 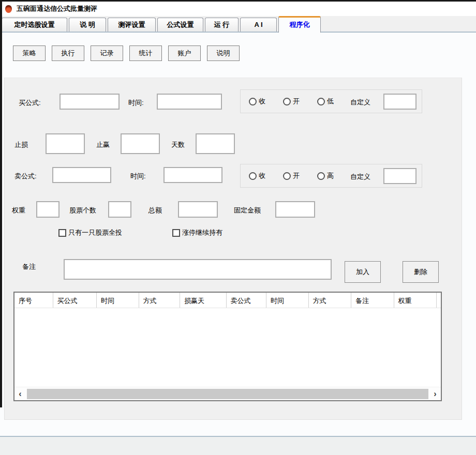 What do you see at coordinates (184, 53) in the screenshot?
I see `account-button: 账户` at bounding box center [184, 53].